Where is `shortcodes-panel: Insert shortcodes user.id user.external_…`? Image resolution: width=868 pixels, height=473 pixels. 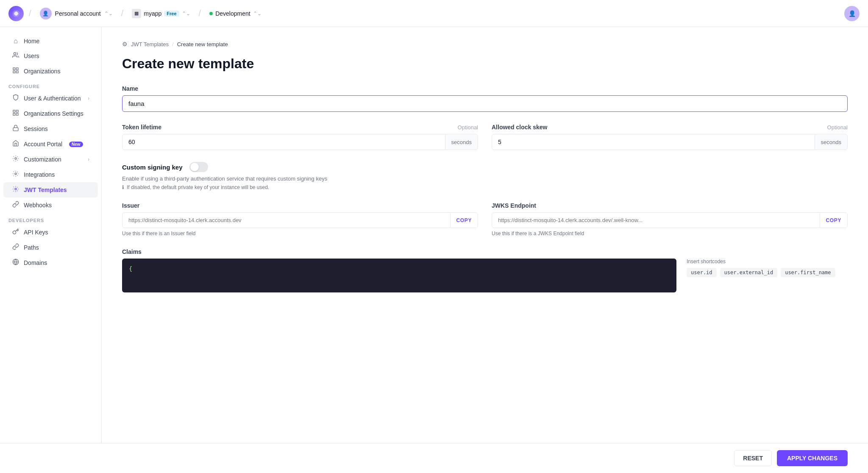 shortcodes-panel: Insert shortcodes user.id user.external_… is located at coordinates (767, 268).